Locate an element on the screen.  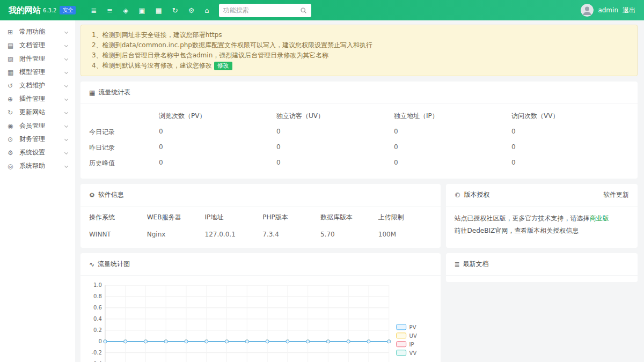
sidebar-item-4: ▦模型管理 is located at coordinates (38, 72).